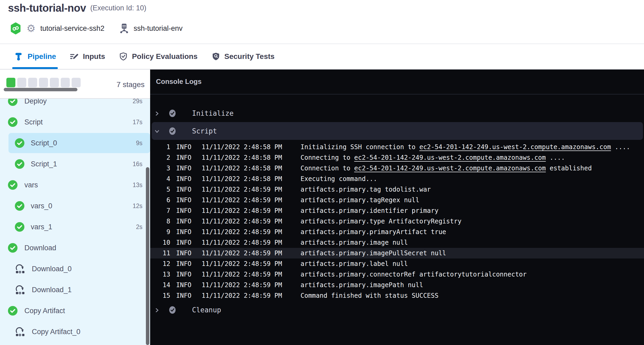 Image resolution: width=644 pixels, height=345 pixels. What do you see at coordinates (94, 57) in the screenshot?
I see `tab-label: Inputs` at bounding box center [94, 57].